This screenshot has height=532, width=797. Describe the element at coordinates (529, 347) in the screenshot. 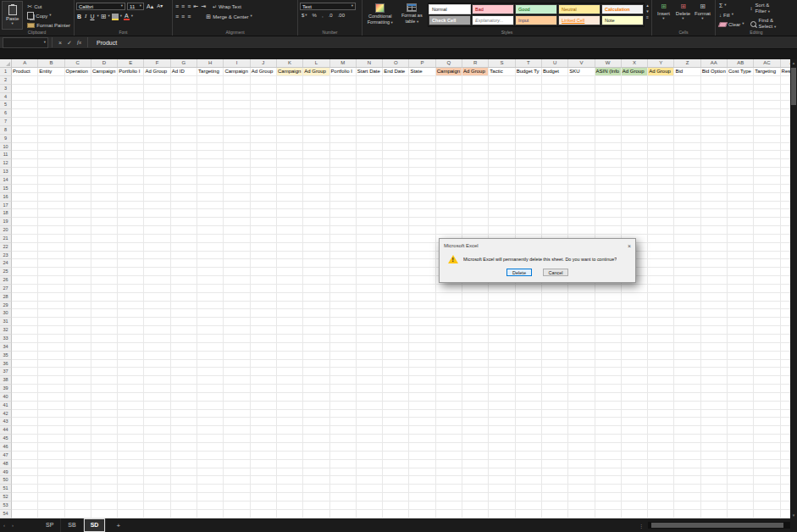

I see `cell-T34` at that location.